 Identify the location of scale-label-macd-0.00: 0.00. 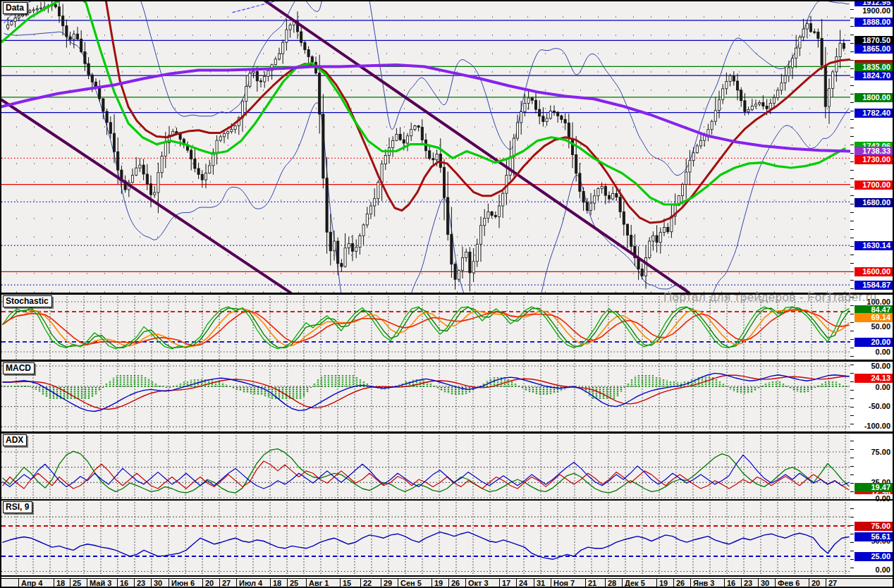
(874, 388).